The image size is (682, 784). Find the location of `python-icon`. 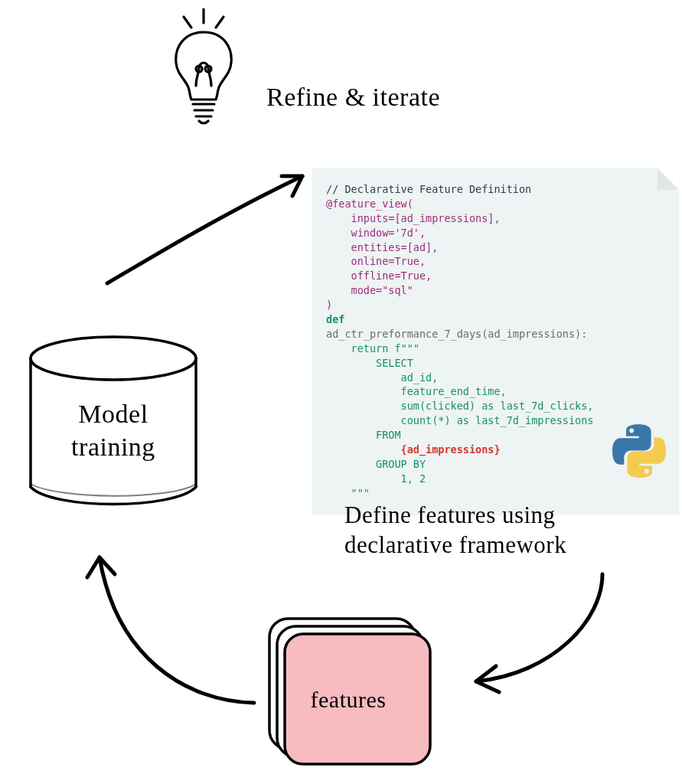

python-icon is located at coordinates (639, 451).